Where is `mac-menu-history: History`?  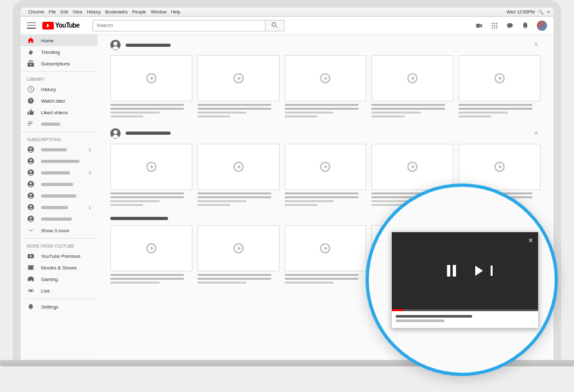
mac-menu-history: History is located at coordinates (94, 12).